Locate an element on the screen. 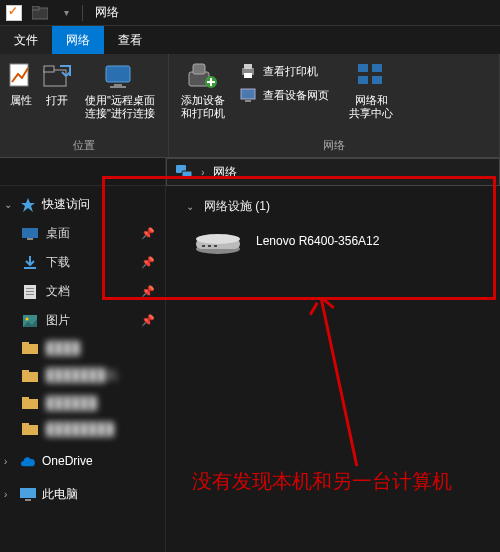 The image size is (500, 552). ribbon-group-network: 添加设备 和打印机 查看打印机 查看设备网页 网络和 共享中心 网络 is located at coordinates (334, 106).